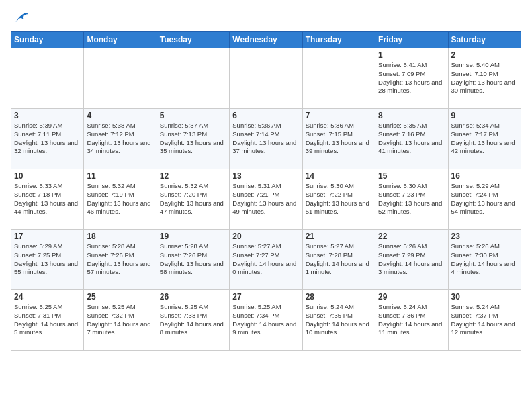 This screenshot has height=411, width=532. I want to click on day-number: 1, so click(411, 55).